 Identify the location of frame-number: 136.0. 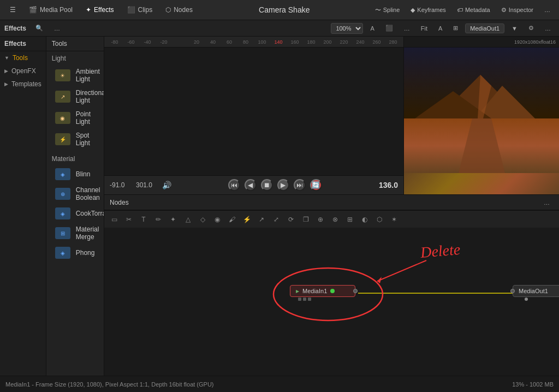
(389, 185).